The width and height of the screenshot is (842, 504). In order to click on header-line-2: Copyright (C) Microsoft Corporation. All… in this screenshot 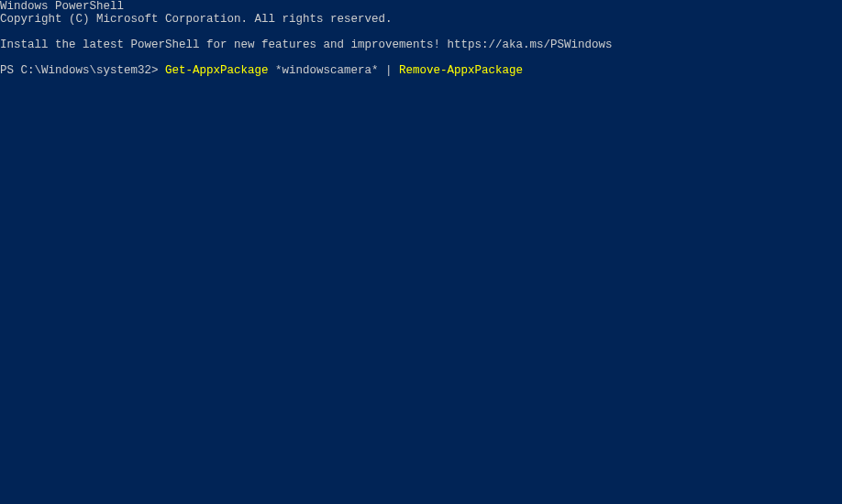, I will do `click(421, 19)`.